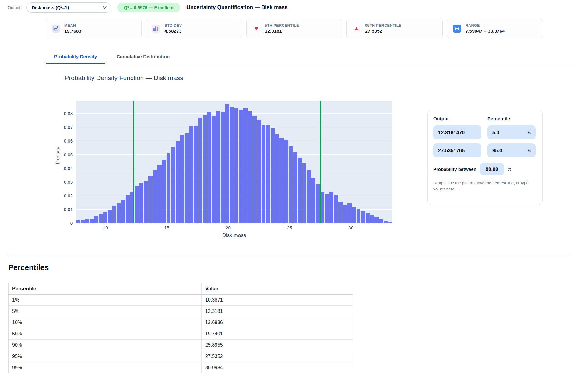 The height and width of the screenshot is (392, 580). Describe the element at coordinates (351, 228) in the screenshot. I see `x-tick-label: 30` at that location.